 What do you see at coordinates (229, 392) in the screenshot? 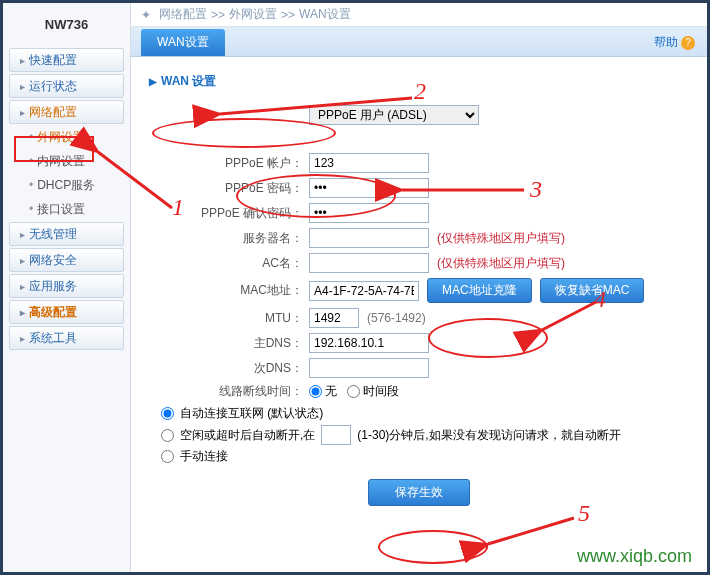
I see `disc-label: 线路断线时间：` at bounding box center [229, 392].